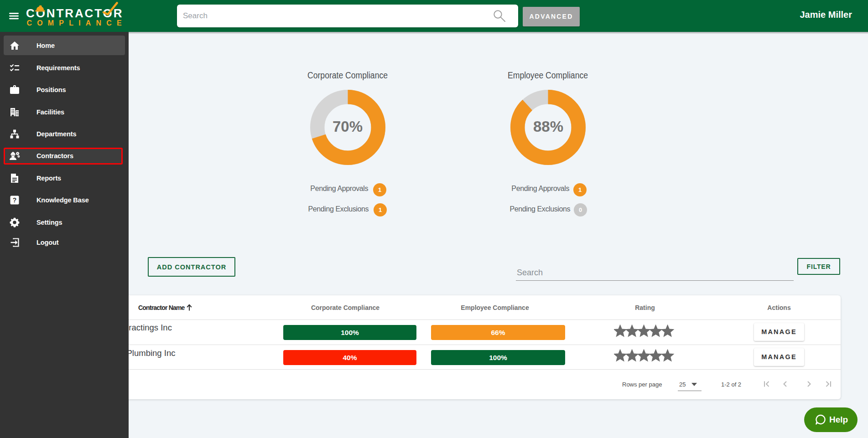  Describe the element at coordinates (348, 75) in the screenshot. I see `svg-text: Corporate Compliance` at that location.